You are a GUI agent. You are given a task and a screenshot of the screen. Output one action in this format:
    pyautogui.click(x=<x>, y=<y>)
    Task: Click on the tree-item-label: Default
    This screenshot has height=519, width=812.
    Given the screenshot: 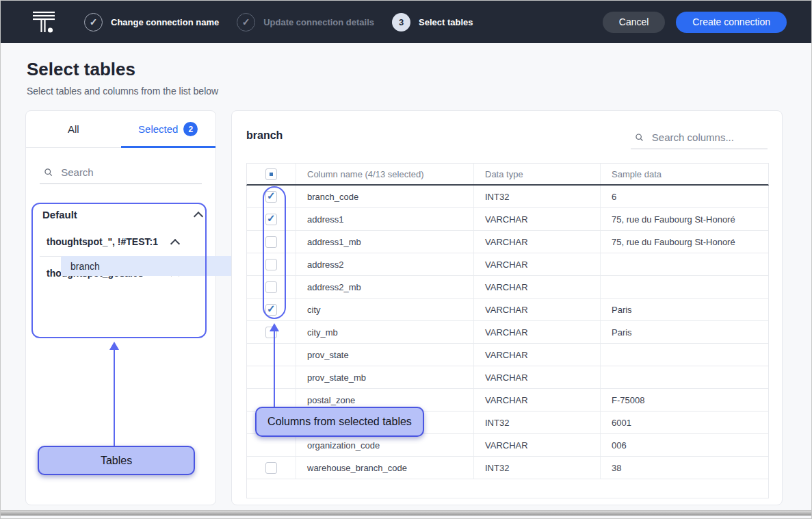 What is the action you would take?
    pyautogui.click(x=60, y=215)
    